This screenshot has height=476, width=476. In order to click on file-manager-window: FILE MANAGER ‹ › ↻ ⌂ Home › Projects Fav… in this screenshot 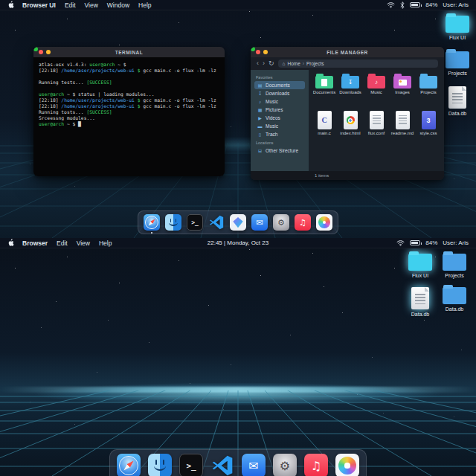, I will do `click(347, 113)`.